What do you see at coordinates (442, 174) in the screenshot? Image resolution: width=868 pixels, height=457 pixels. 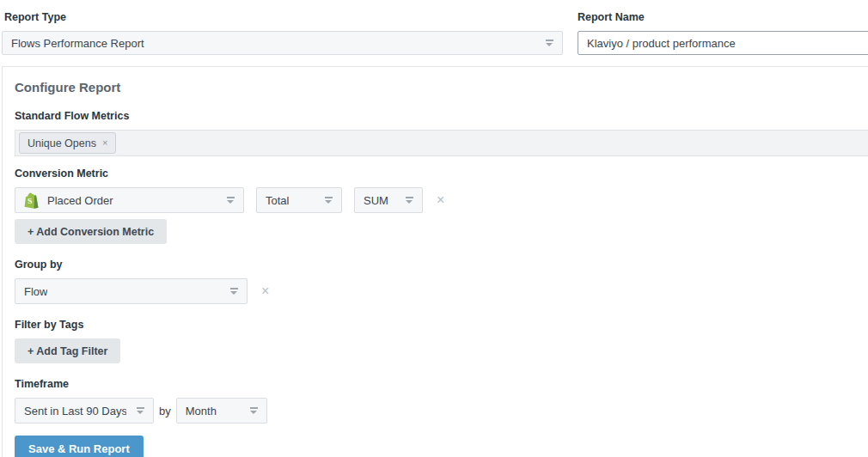 I see `conversion-metric-label: Conversion Metric` at bounding box center [442, 174].